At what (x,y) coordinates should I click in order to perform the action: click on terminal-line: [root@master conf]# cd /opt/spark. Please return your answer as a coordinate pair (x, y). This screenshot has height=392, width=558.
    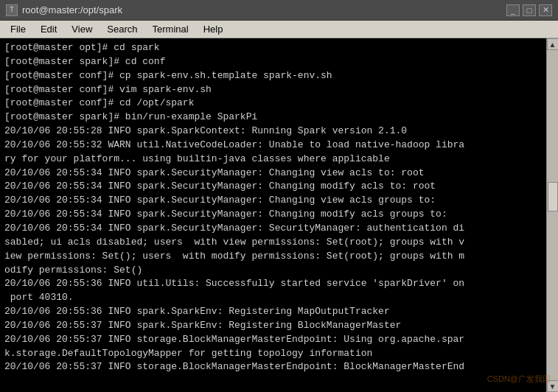
    Looking at the image, I should click on (273, 103).